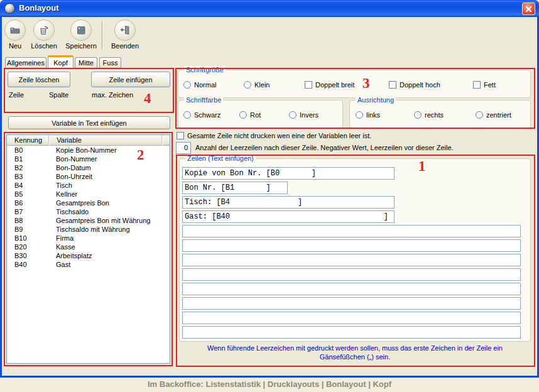 This screenshot has height=392, width=539. Describe the element at coordinates (202, 115) in the screenshot. I see `radio-schwarz: Schwarz` at that location.